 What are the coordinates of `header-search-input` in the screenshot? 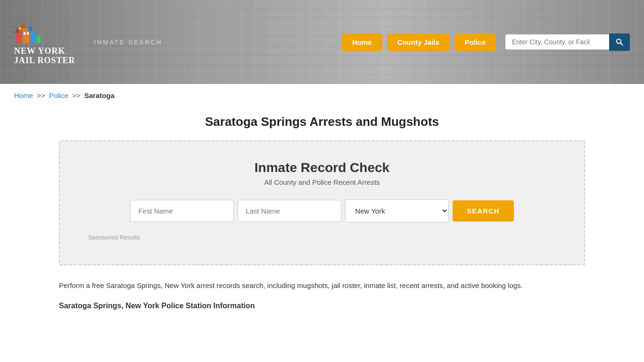 It's located at (557, 42).